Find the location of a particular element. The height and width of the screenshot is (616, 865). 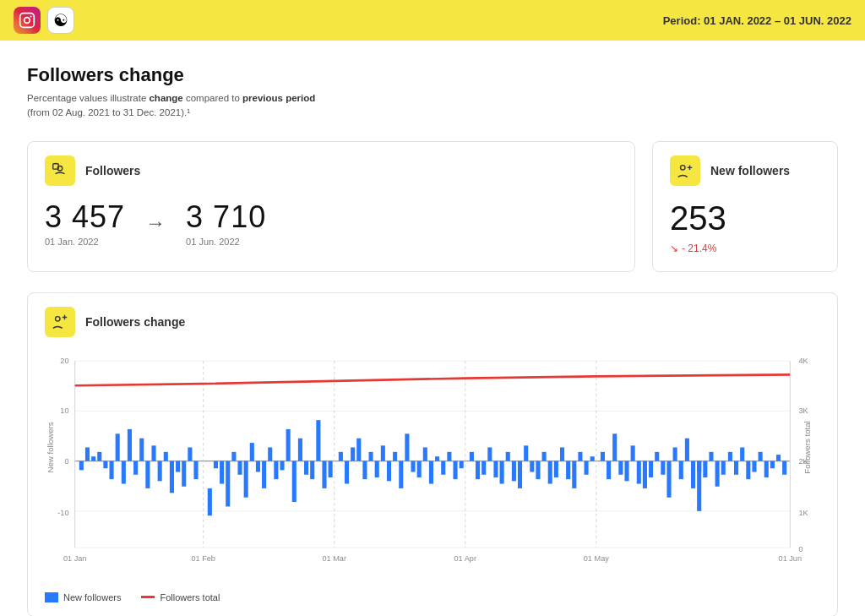

trend-down-icon: ↘ is located at coordinates (674, 248).